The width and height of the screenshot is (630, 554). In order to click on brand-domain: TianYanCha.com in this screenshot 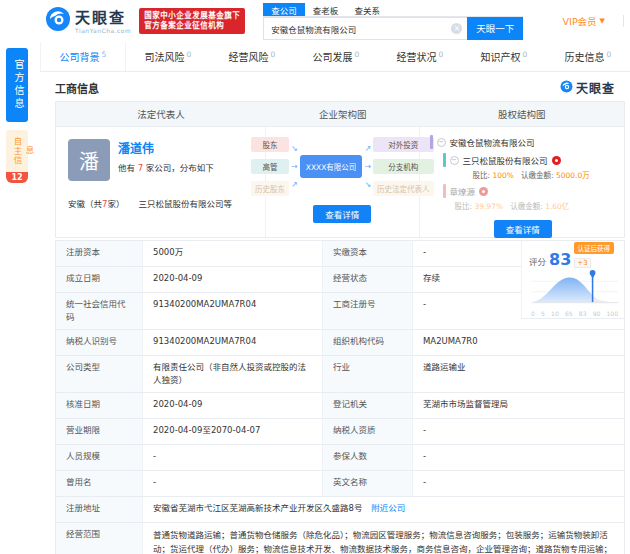, I will do `click(103, 30)`.